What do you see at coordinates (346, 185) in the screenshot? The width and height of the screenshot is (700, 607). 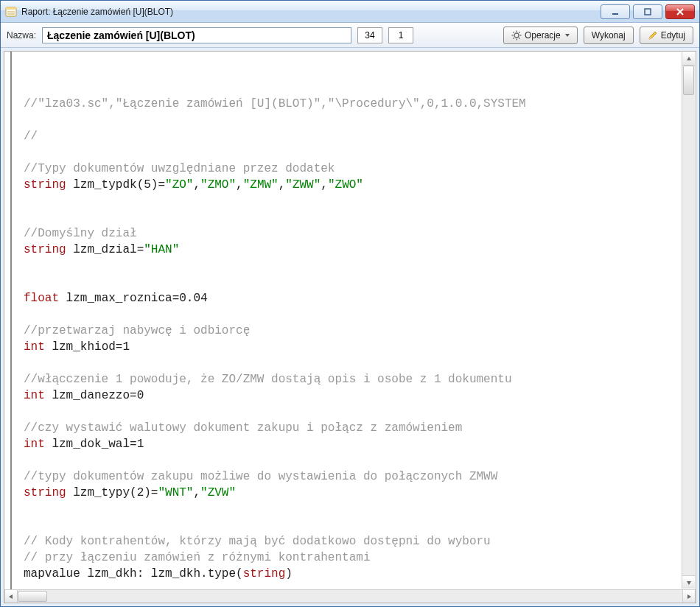 I see `code-string: "ZWO"` at bounding box center [346, 185].